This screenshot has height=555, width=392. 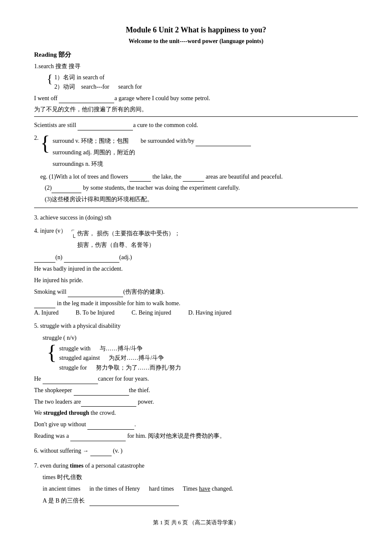 What do you see at coordinates (152, 313) in the screenshot?
I see `option-c: C. Being injured` at bounding box center [152, 313].